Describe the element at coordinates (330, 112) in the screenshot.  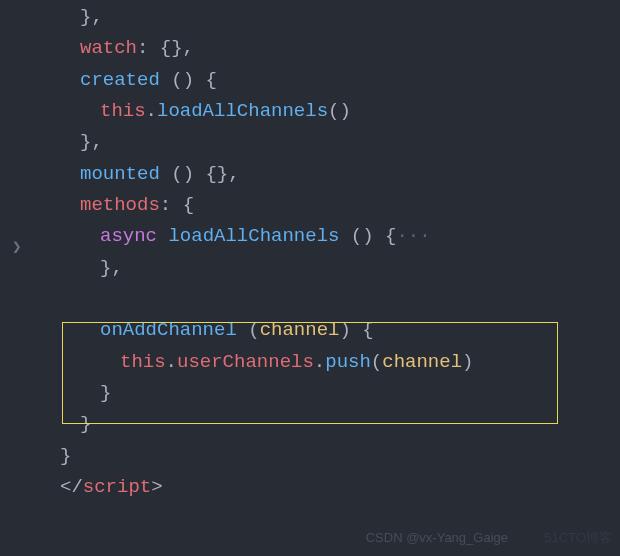
I see `code-line: this.loadAllChannels()` at that location.